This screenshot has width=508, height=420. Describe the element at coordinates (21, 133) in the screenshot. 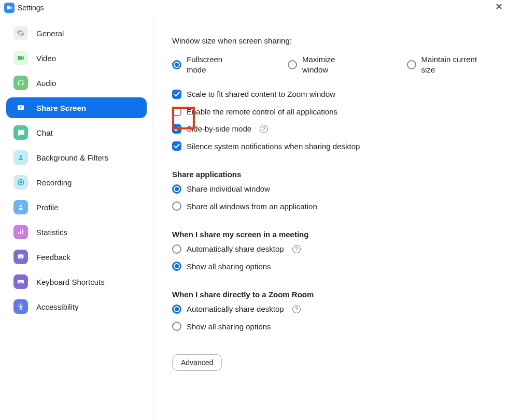

I see `chat-icon` at that location.